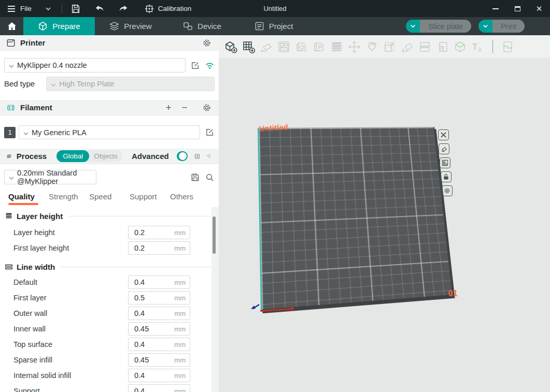 This screenshot has height=392, width=550. Describe the element at coordinates (446, 177) in the screenshot. I see `lock-plate-button` at that location.